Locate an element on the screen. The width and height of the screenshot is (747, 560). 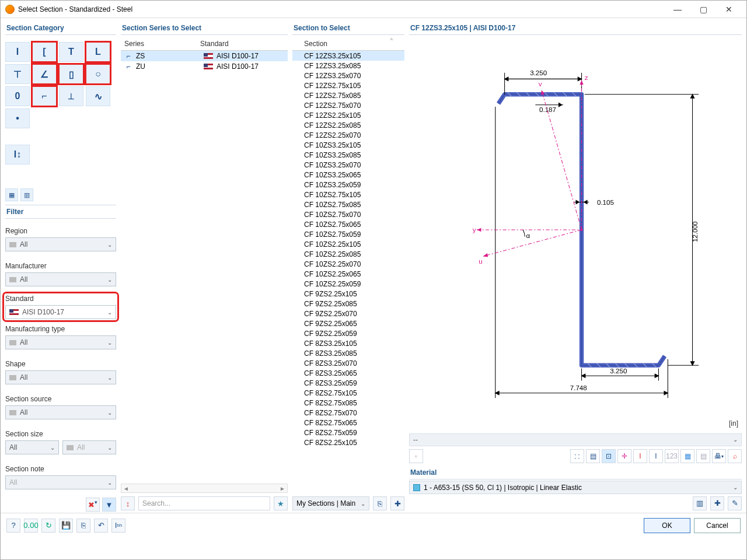
section-row: CF 10ZS2.25x105 is located at coordinates (348, 244).